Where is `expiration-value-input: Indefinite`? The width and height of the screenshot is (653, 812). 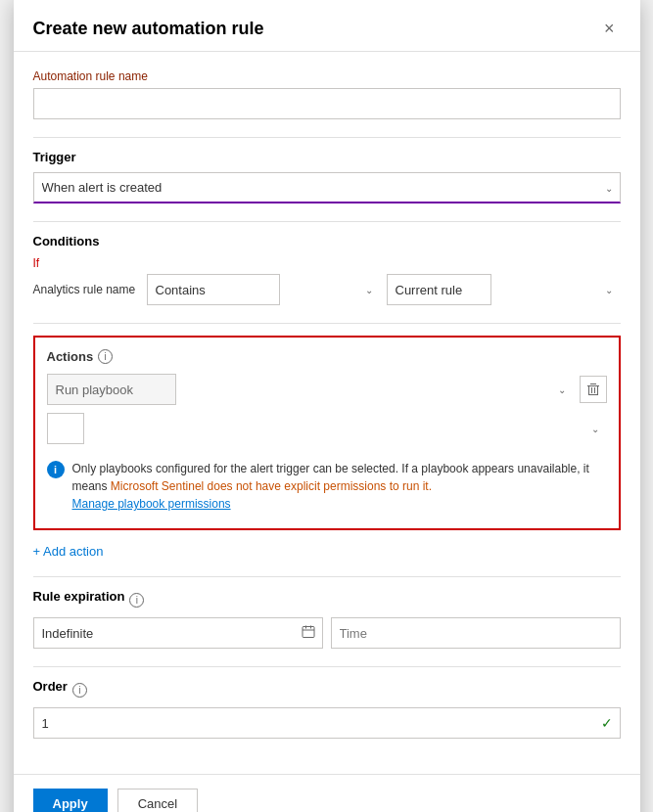
expiration-value-input: Indefinite is located at coordinates (178, 633).